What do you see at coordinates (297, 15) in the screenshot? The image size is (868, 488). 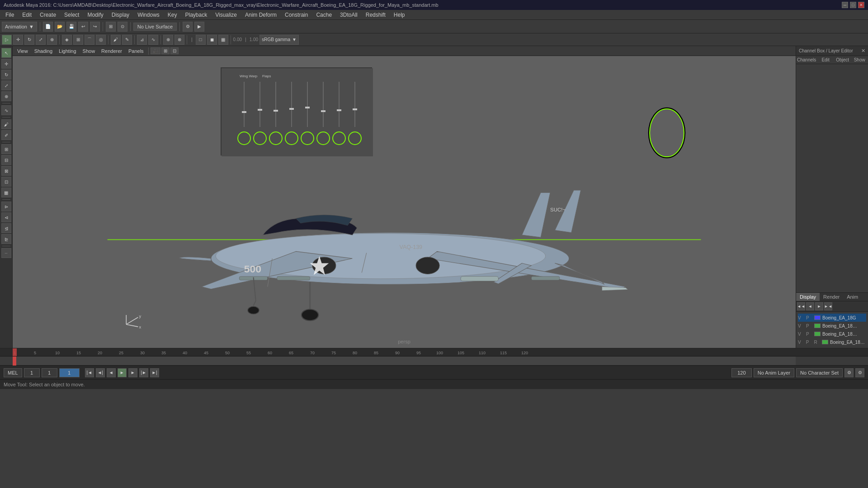 I see `menu-constrain: Constrain` at bounding box center [297, 15].